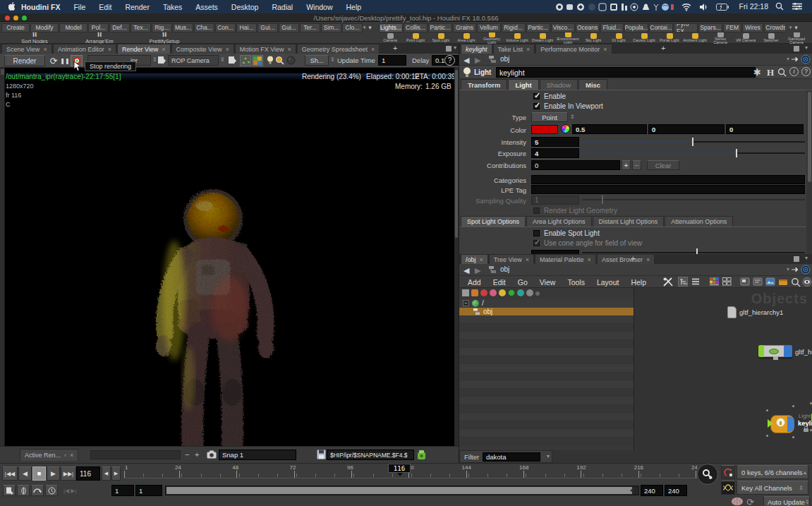 The height and width of the screenshot is (506, 812). I want to click on gear-icon: ✱, so click(758, 72).